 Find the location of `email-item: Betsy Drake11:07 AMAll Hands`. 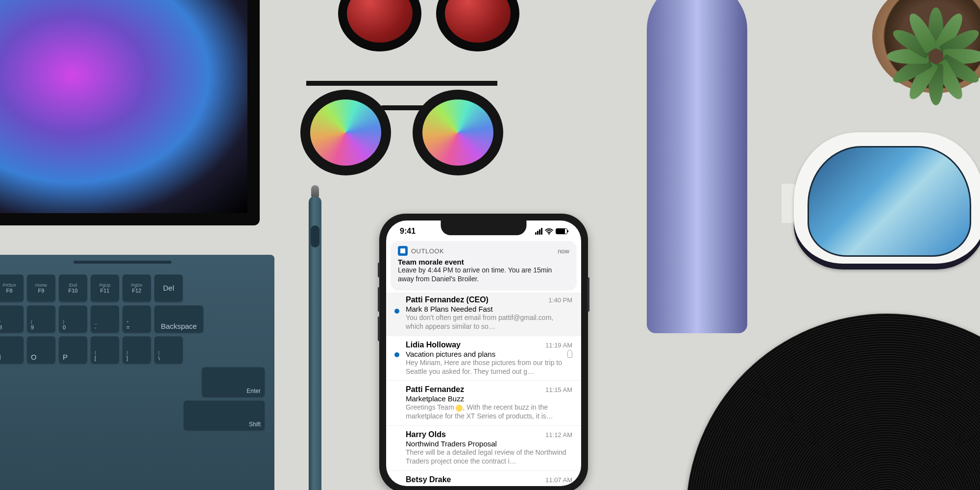

email-item: Betsy Drake11:07 AMAll Hands is located at coordinates (484, 478).